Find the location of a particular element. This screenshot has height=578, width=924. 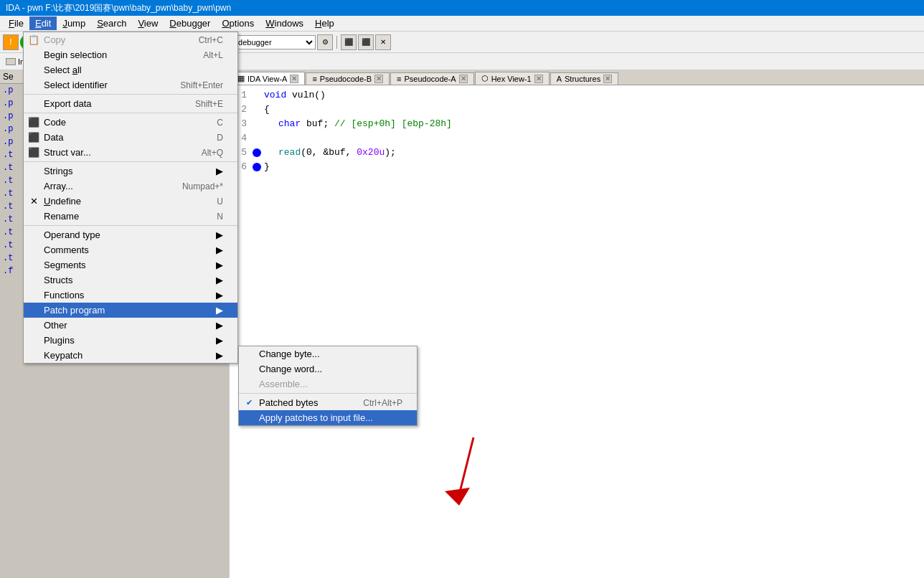

legend-instruction: Instruction is located at coordinates (30, 62).